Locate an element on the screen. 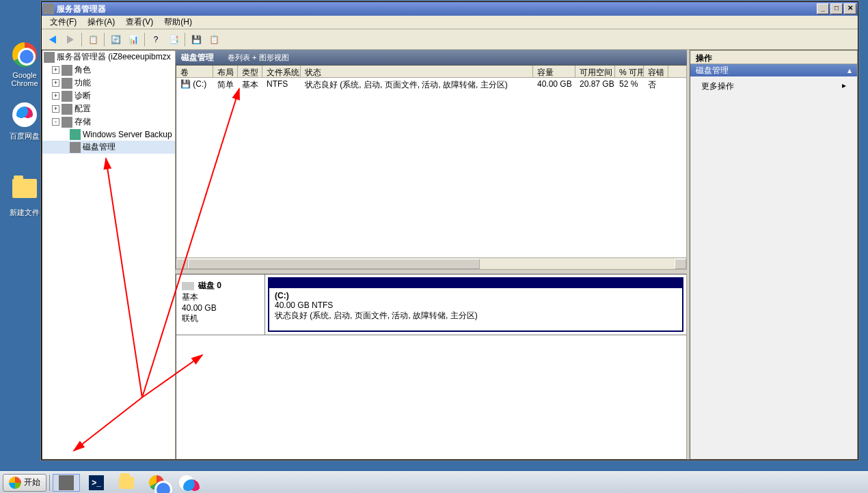 This screenshot has width=868, height=493. toolbar-button: 📑 is located at coordinates (174, 40).